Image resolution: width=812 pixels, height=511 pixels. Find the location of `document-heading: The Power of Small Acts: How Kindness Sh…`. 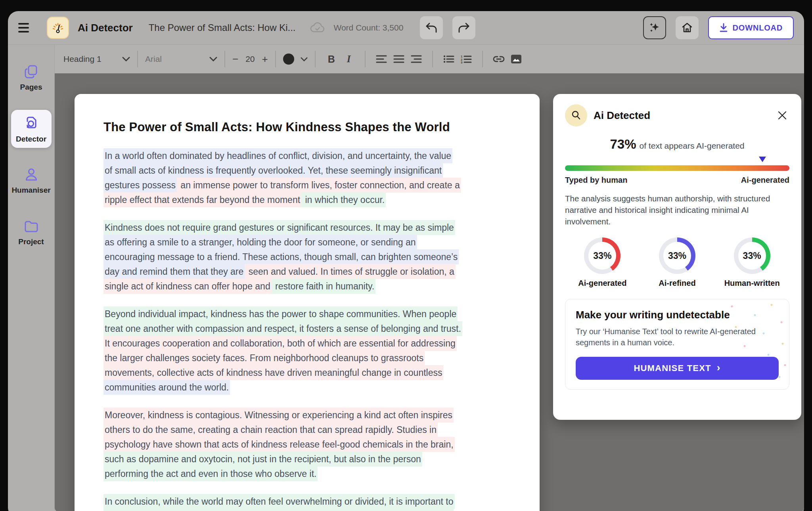

document-heading: The Power of Small Acts: How Kindness Sh… is located at coordinates (307, 127).